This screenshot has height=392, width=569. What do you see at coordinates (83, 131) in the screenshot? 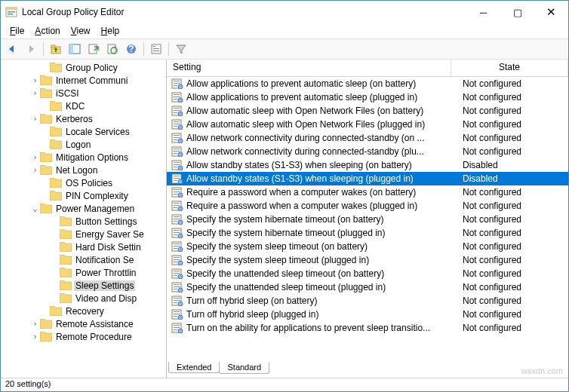
I see `tree-item: Locale Services` at bounding box center [83, 131].